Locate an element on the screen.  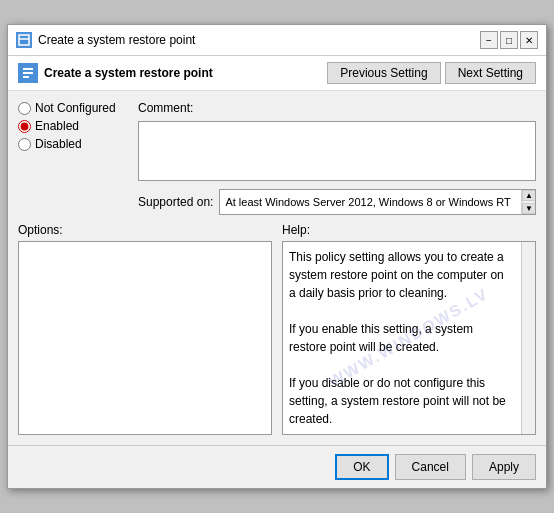
previous-setting-button: Previous Setting is located at coordinates (384, 73).